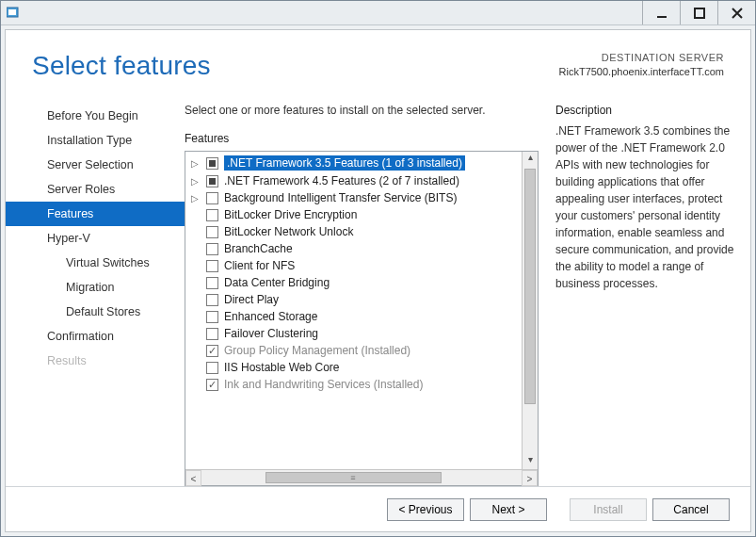 This screenshot has width=756, height=537. What do you see at coordinates (354, 283) in the screenshot?
I see `feature-row: Data Center Bridging` at bounding box center [354, 283].